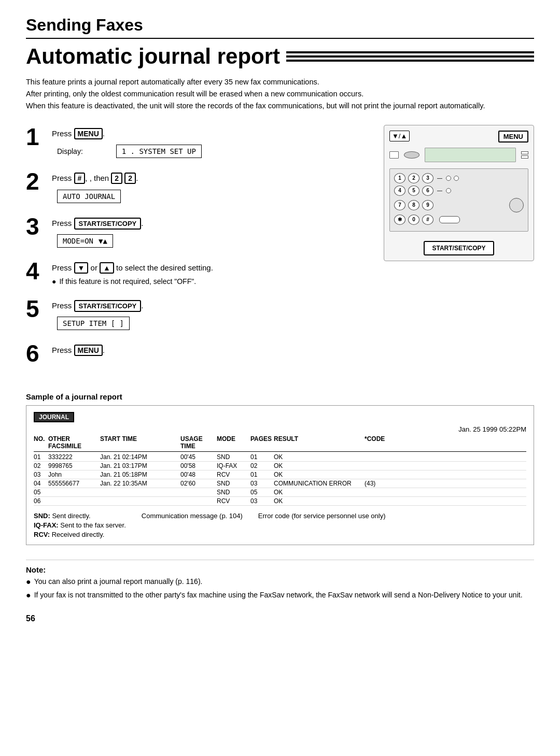  What do you see at coordinates (459, 178) in the screenshot?
I see `keypad-row-1: 1 2 3 —` at bounding box center [459, 178].